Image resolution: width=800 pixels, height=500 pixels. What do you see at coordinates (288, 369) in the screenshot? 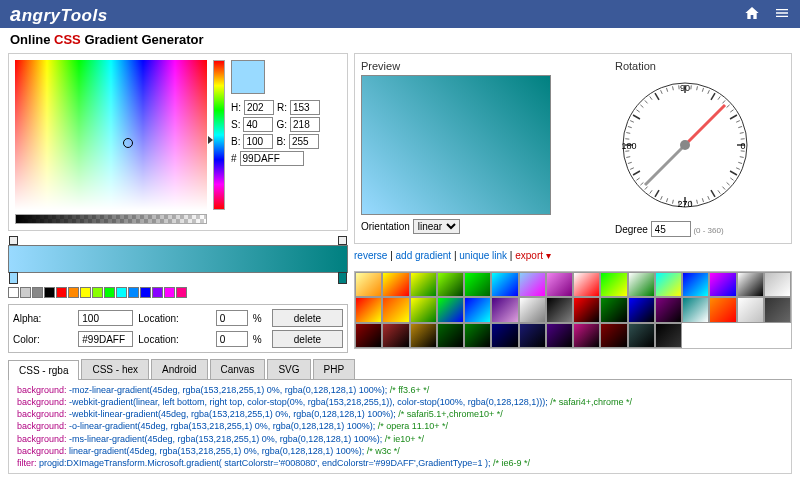
I see `tab-svg: SVG` at bounding box center [288, 369].